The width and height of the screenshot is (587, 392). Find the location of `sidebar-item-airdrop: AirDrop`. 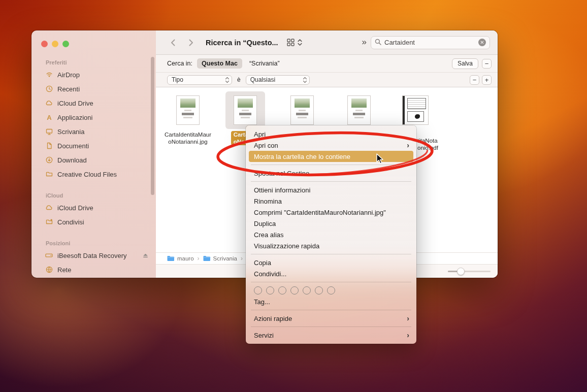

sidebar-item-airdrop: AirDrop is located at coordinates (93, 75).